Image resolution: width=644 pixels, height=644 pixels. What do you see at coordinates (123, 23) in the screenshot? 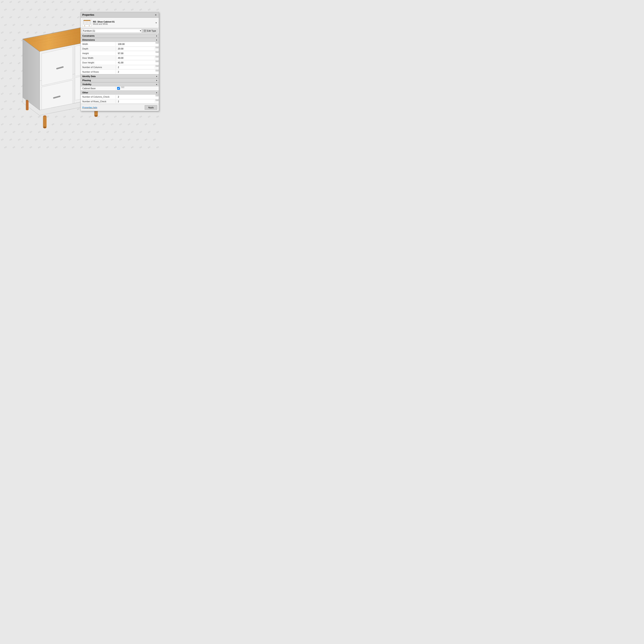
I see `object-info: RD_Shoe Cabinet 01 Wood and White` at bounding box center [123, 23].